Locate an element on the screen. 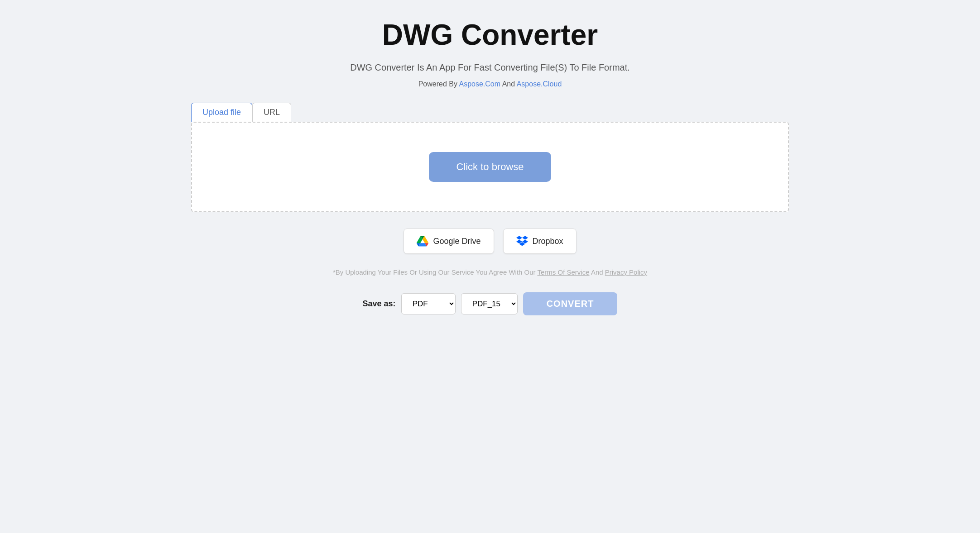 The width and height of the screenshot is (980, 533). terms-prefix: *By Uploading Your Files Or Using Our Se… is located at coordinates (435, 272).